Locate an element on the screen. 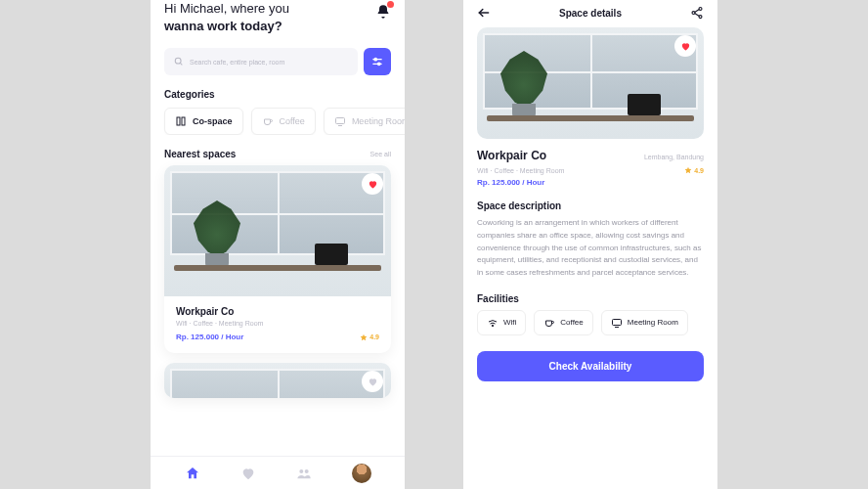 The width and height of the screenshot is (868, 489). category-label: Co-space is located at coordinates (213, 121).